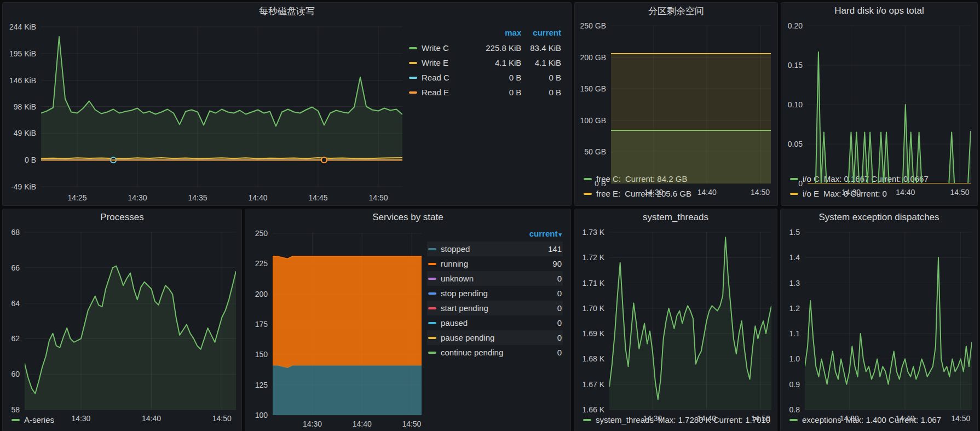 The image size is (980, 431). I want to click on chart-svg: 0.80.91.01.11.21.31.41.514:3014:4014:50, so click(879, 326).